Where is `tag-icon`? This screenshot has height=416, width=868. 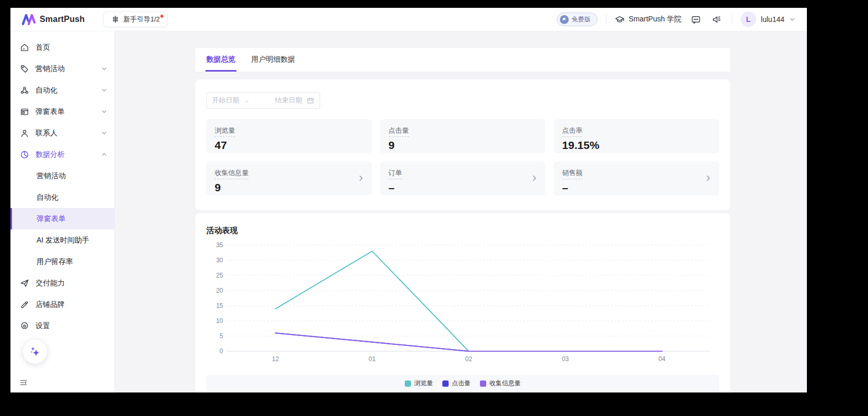
tag-icon is located at coordinates (25, 69).